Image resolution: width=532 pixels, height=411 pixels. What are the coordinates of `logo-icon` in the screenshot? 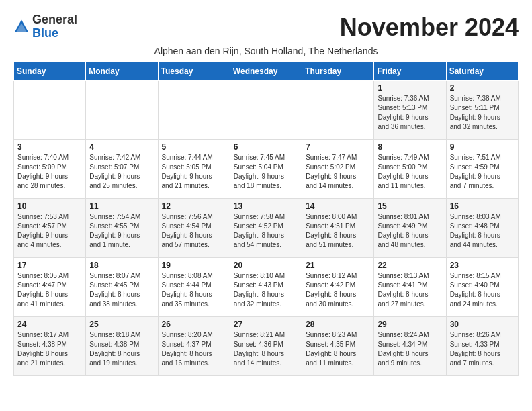 It's located at (21, 27).